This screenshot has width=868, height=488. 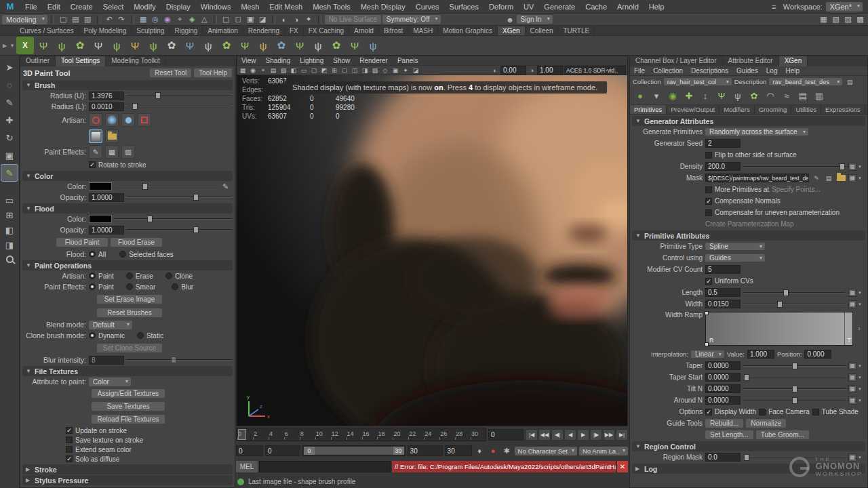 What do you see at coordinates (82, 243) in the screenshot?
I see `flood-paint-button: Flood Paint` at bounding box center [82, 243].